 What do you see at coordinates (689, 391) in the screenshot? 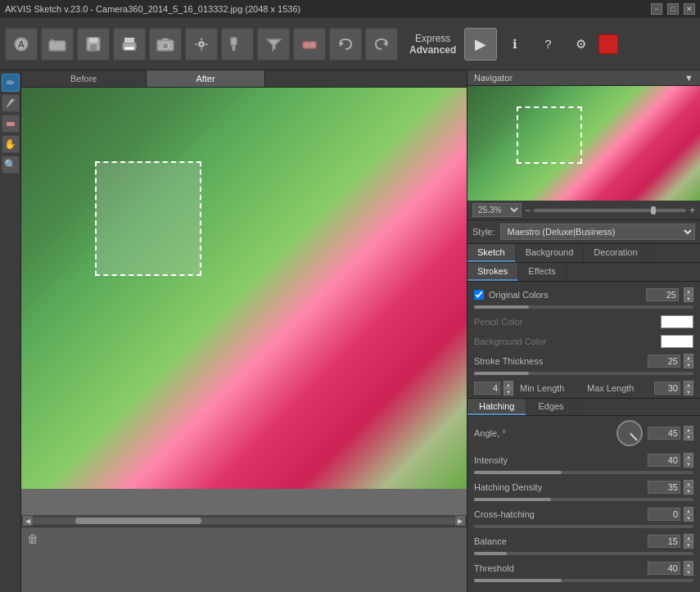
I see `max-length-down: ▼` at bounding box center [689, 391].